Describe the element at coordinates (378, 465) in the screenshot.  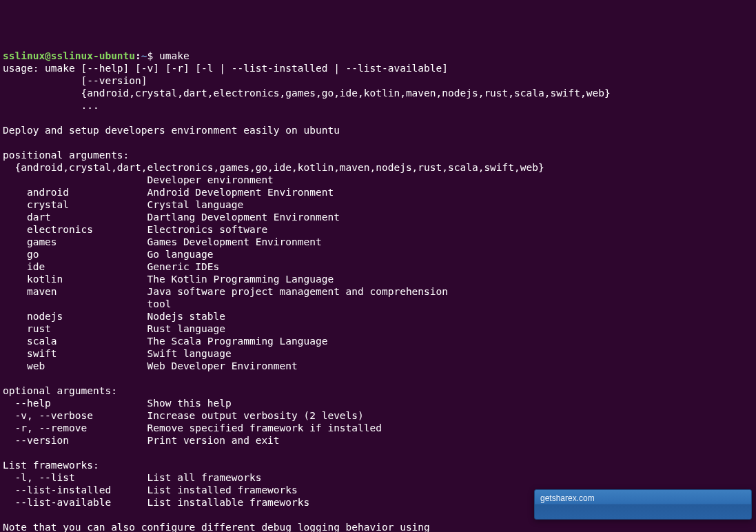
I see `list-header: List frameworks:` at that location.